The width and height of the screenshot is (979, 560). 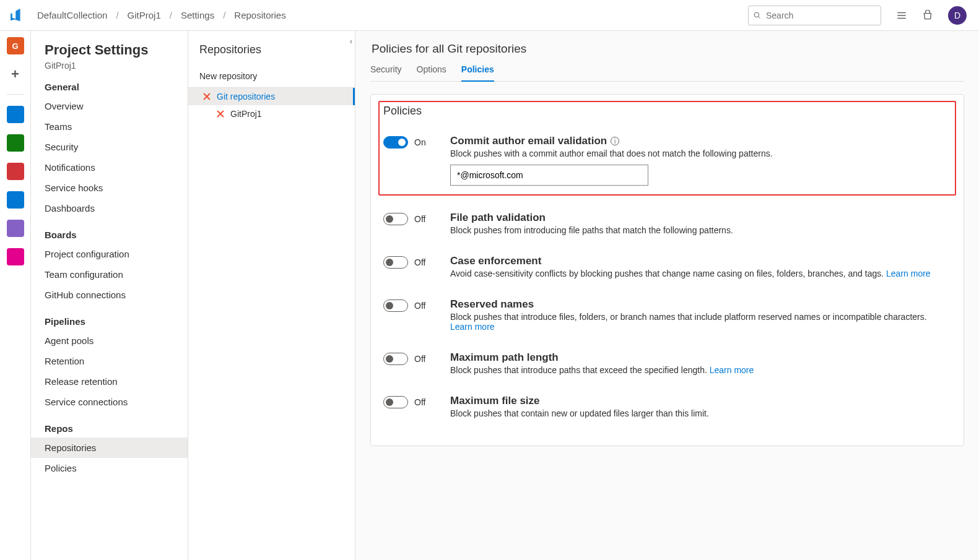 I want to click on settings-group-title: Repos, so click(x=116, y=428).